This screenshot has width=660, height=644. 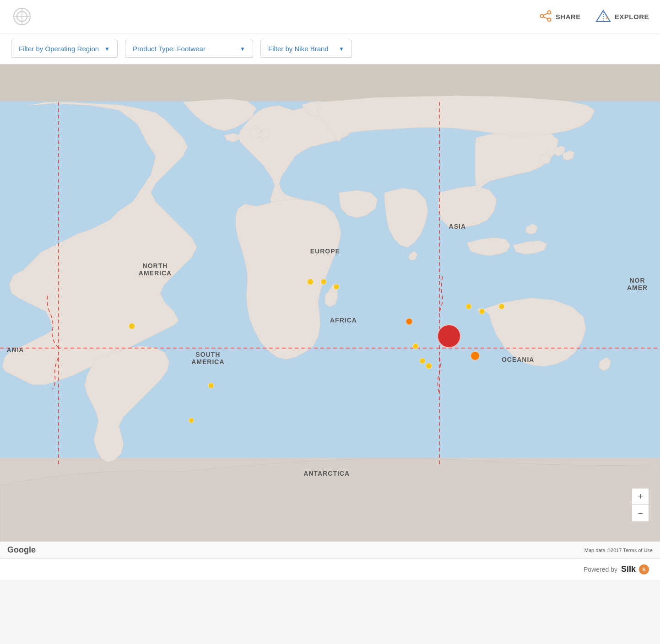 What do you see at coordinates (298, 48) in the screenshot?
I see `brand-filter-label: Filter by Nike Brand` at bounding box center [298, 48].